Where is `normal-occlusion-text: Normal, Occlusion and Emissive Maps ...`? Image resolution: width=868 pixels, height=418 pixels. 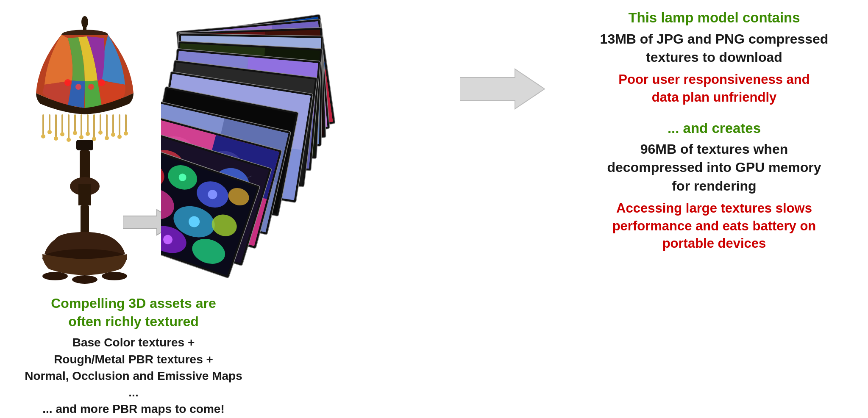 normal-occlusion-text: Normal, Occlusion and Emissive Maps ... is located at coordinates (134, 384).